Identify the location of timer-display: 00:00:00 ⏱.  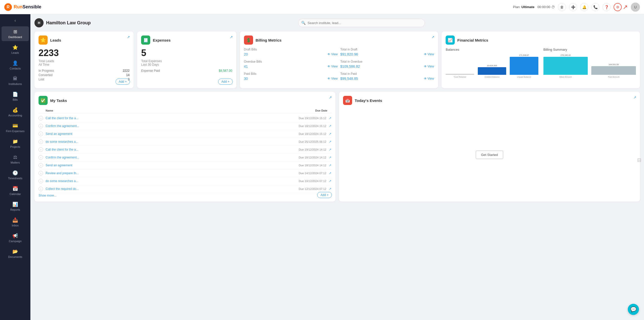
(546, 7).